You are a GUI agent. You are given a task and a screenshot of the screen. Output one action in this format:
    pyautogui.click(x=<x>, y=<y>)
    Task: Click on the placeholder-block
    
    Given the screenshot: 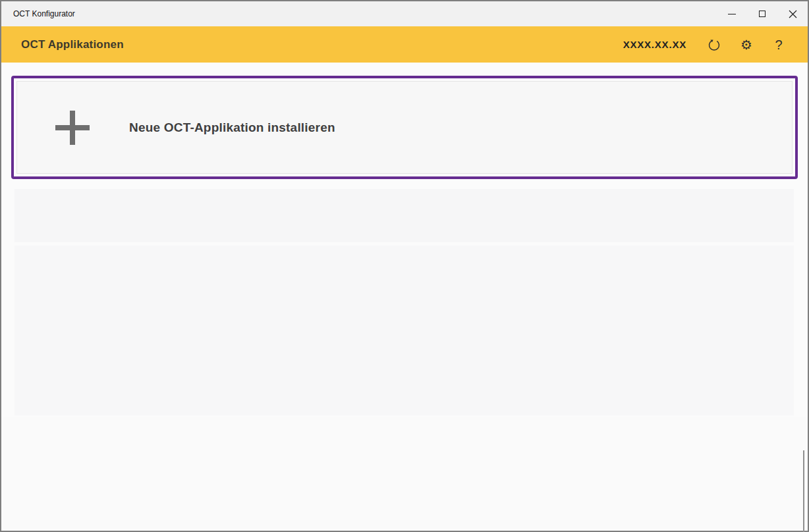 What is the action you would take?
    pyautogui.click(x=404, y=216)
    